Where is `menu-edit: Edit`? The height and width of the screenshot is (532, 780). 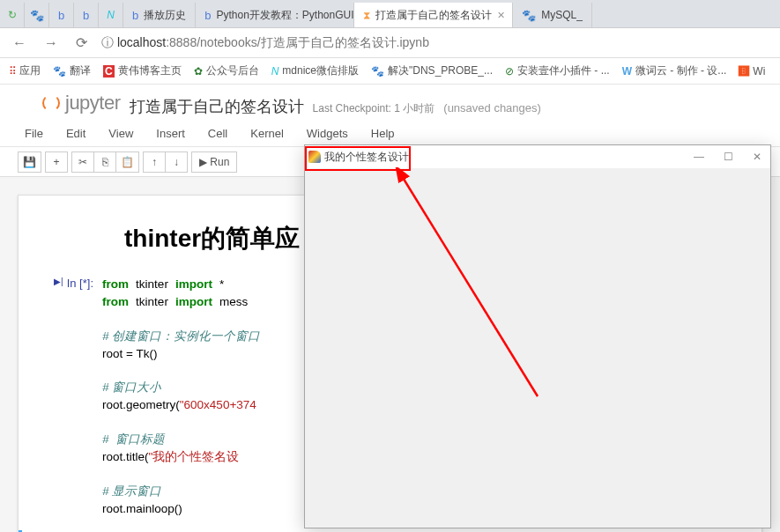
menu-edit: Edit is located at coordinates (76, 134).